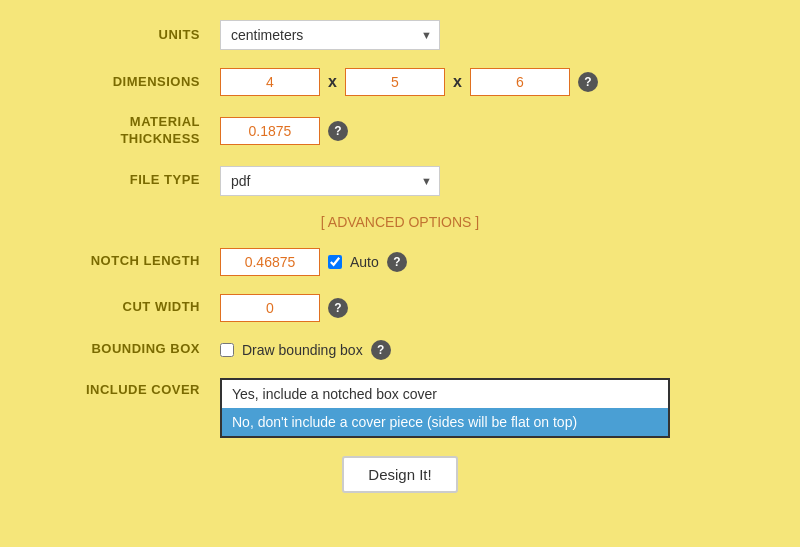  I want to click on material-thickness-input: 0.1875, so click(270, 131).